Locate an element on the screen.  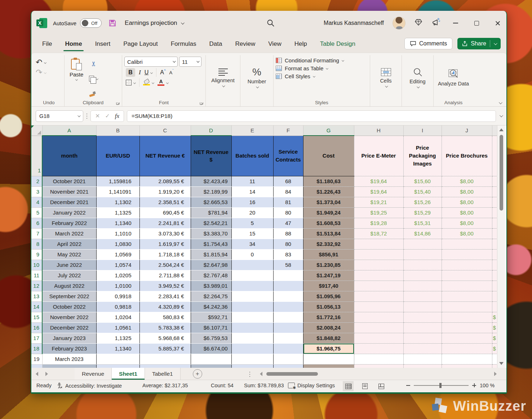
cell-E7: 15 is located at coordinates (252, 234).